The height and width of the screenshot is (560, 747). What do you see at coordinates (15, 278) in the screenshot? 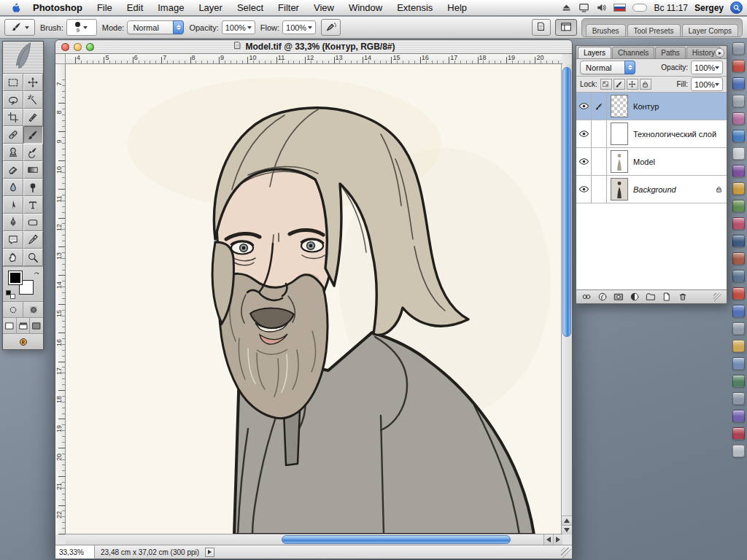
I see `foreground-color-swatch` at bounding box center [15, 278].